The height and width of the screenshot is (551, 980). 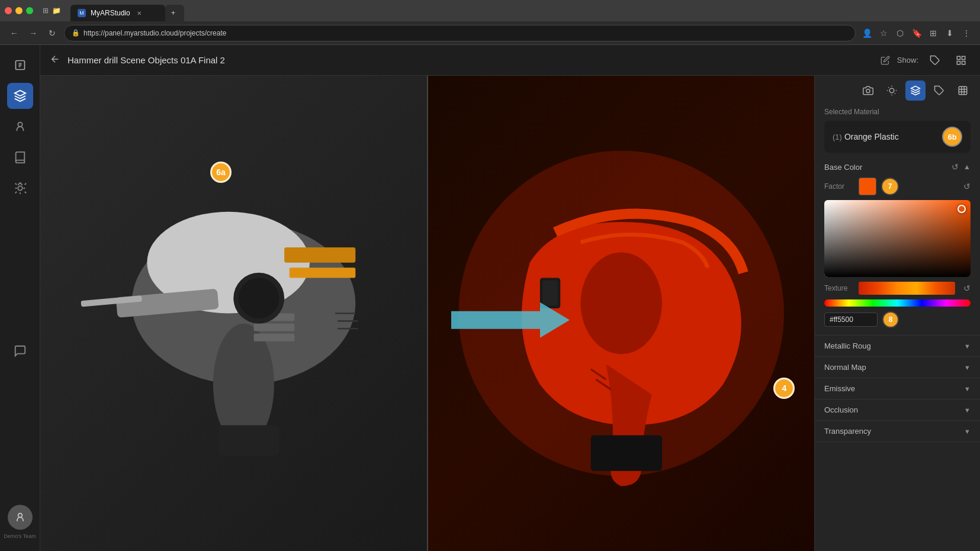 What do you see at coordinates (175, 13) in the screenshot?
I see `new-tab-button: +` at bounding box center [175, 13].